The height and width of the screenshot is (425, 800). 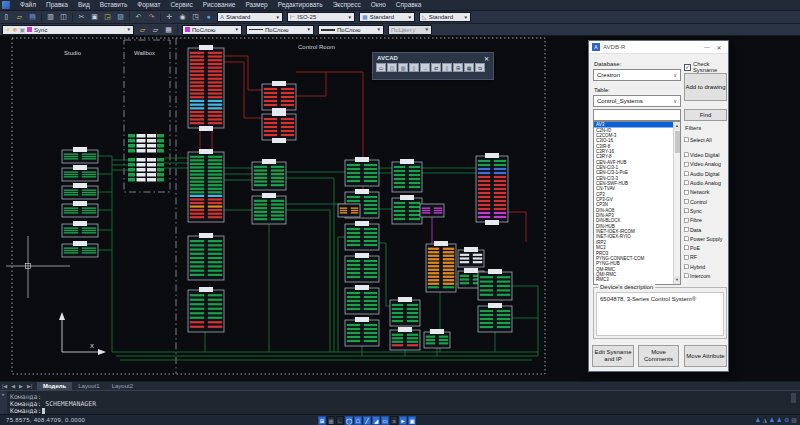 What do you see at coordinates (706, 356) in the screenshot?
I see `move-attribute-button: Move Attribute` at bounding box center [706, 356].